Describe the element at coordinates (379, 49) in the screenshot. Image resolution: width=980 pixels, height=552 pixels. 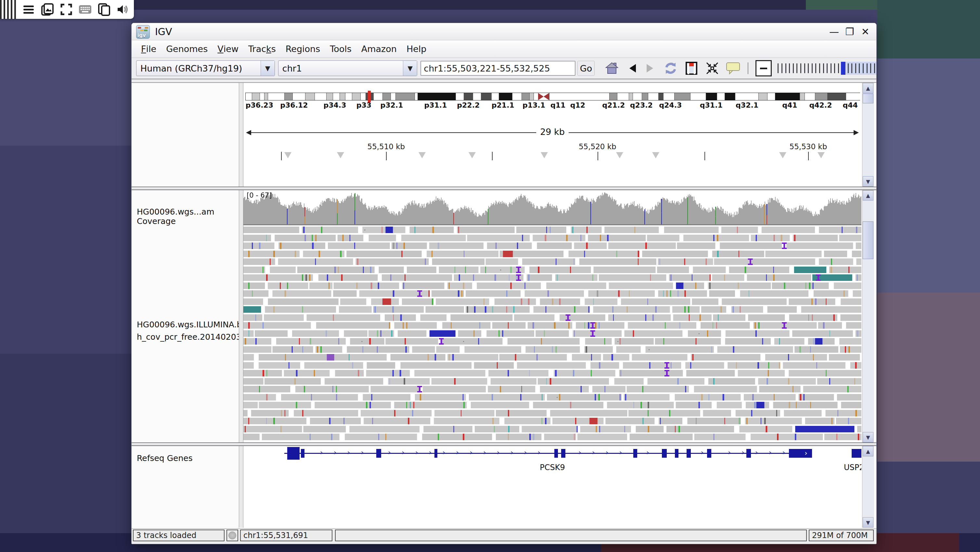
I see `menu-amazon: Amazon` at that location.